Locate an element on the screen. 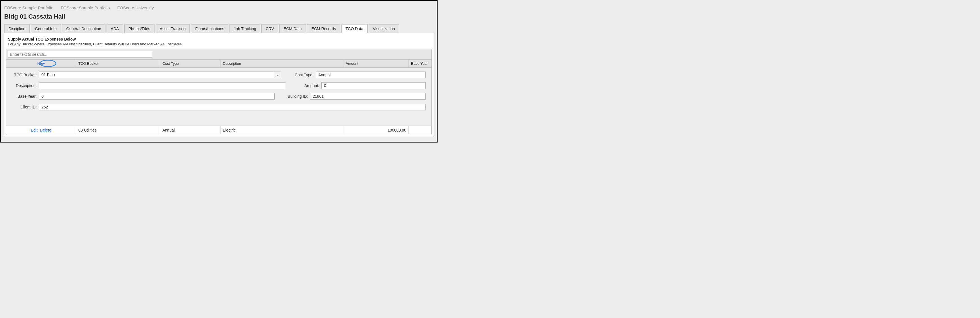 The image size is (980, 318). grid-toolbar is located at coordinates (219, 54).